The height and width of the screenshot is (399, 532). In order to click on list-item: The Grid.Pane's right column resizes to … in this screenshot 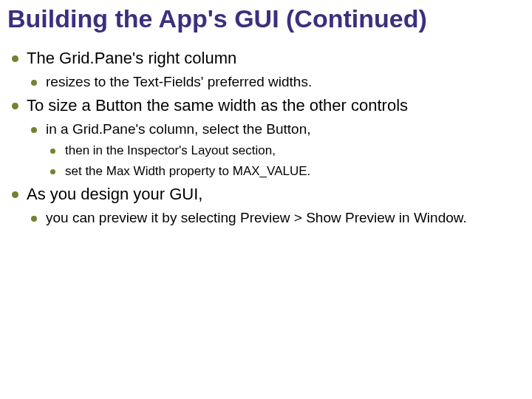, I will do `click(263, 69)`.